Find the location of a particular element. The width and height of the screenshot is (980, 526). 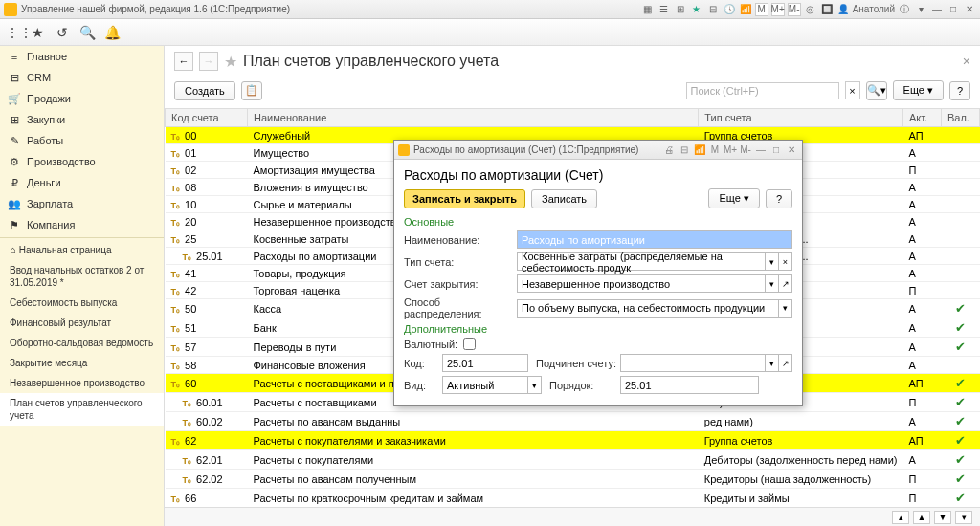

sidebar-item: ≡Главное is located at coordinates (82, 56).